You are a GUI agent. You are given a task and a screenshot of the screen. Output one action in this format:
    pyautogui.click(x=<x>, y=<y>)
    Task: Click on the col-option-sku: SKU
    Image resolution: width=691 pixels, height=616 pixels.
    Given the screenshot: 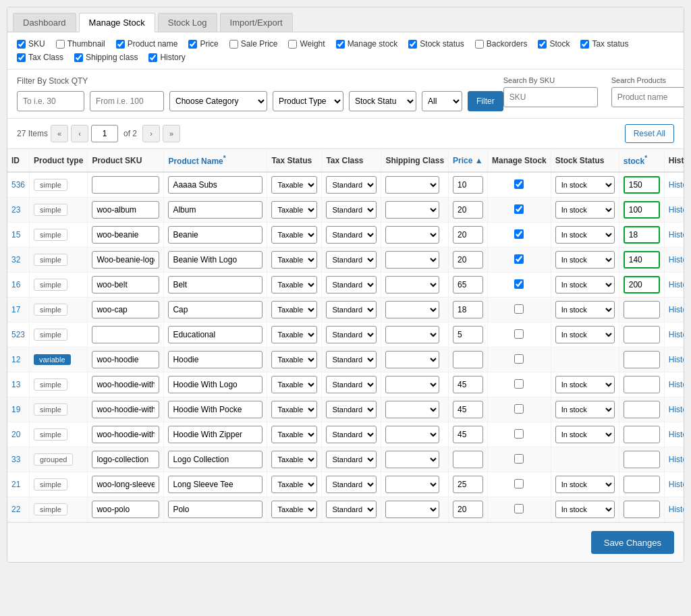 What is the action you would take?
    pyautogui.click(x=31, y=44)
    